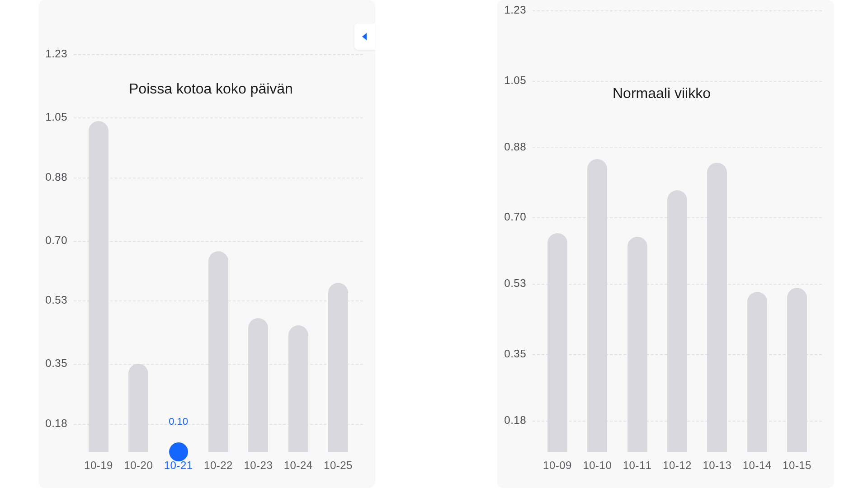 The height and width of the screenshot is (488, 868). What do you see at coordinates (179, 452) in the screenshot?
I see `highlight-marker` at bounding box center [179, 452].